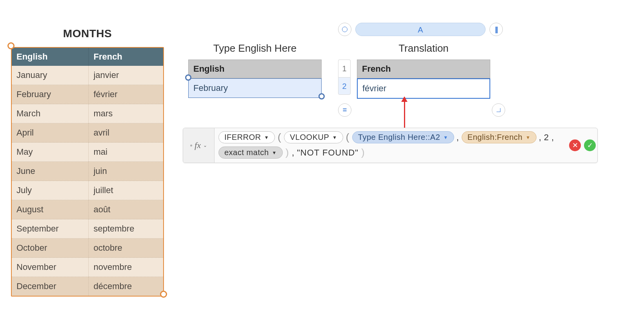  Describe the element at coordinates (391, 145) in the screenshot. I see `formula-body: IFERROR ▼ ( VLOOKUP ▼ ( Type English Her…` at that location.